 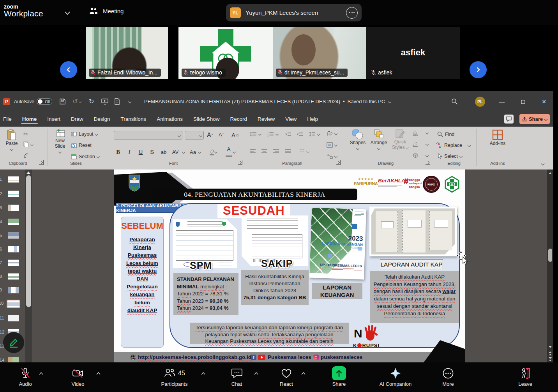 What do you see at coordinates (106, 11) in the screenshot?
I see `meeting-tab: Meeting` at bounding box center [106, 11].